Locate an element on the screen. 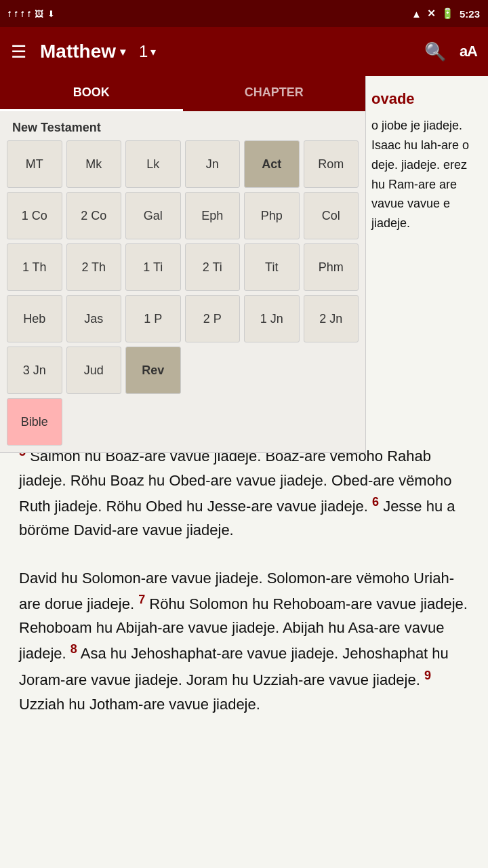 The width and height of the screenshot is (488, 868). time-display: 5:23 is located at coordinates (470, 14).